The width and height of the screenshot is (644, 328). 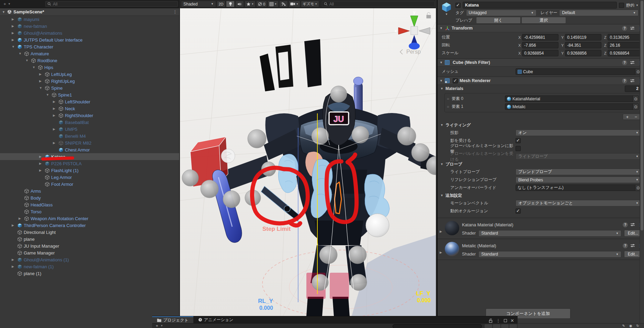 What do you see at coordinates (455, 81) in the screenshot?
I see `renderer-enabled-checkbox` at bounding box center [455, 81].